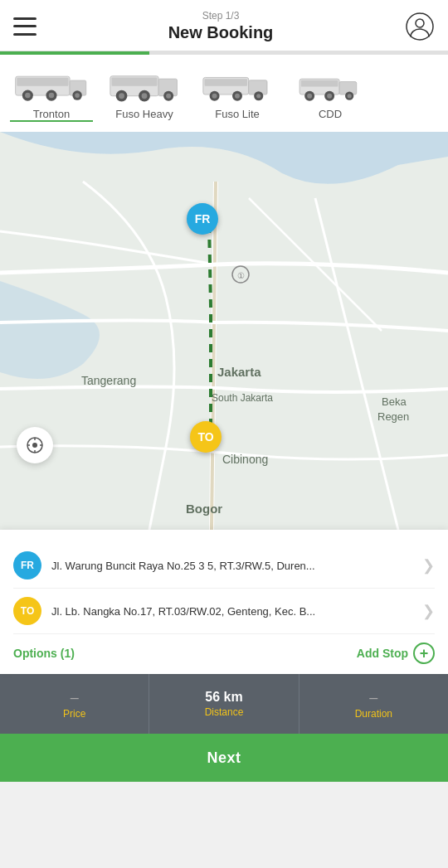  Describe the element at coordinates (224, 649) in the screenshot. I see `route-actions: Options (1) Add Stop +` at that location.